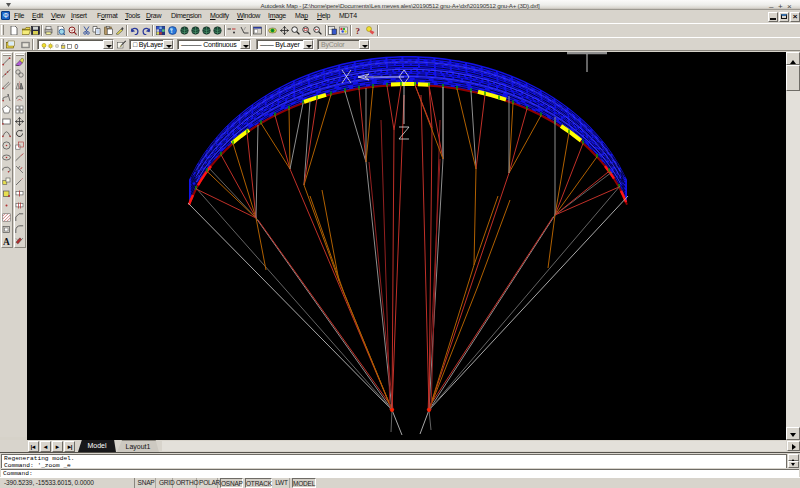  What do you see at coordinates (77, 46) in the screenshot?
I see `svg-text: 0` at bounding box center [77, 46].